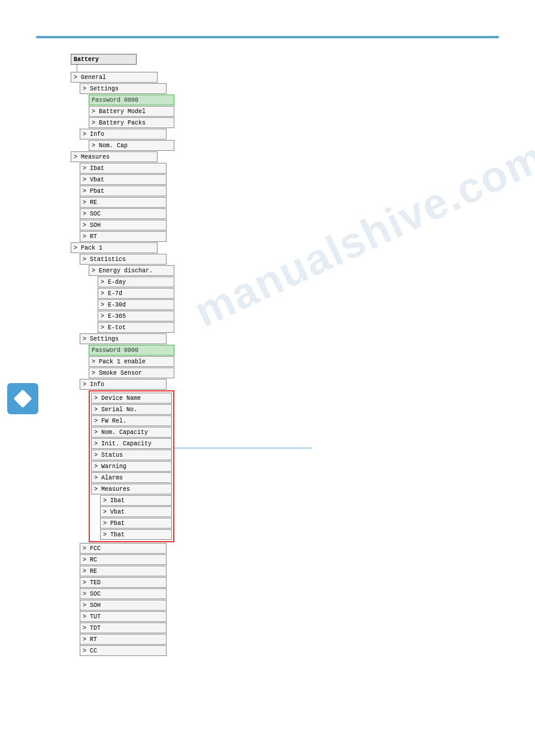  Describe the element at coordinates (123, 259) in the screenshot. I see `node-statistics: > Statistics` at that location.